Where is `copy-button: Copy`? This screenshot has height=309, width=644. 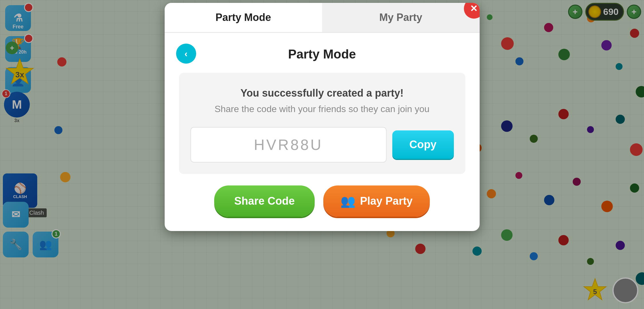
copy-button: Copy is located at coordinates (423, 144).